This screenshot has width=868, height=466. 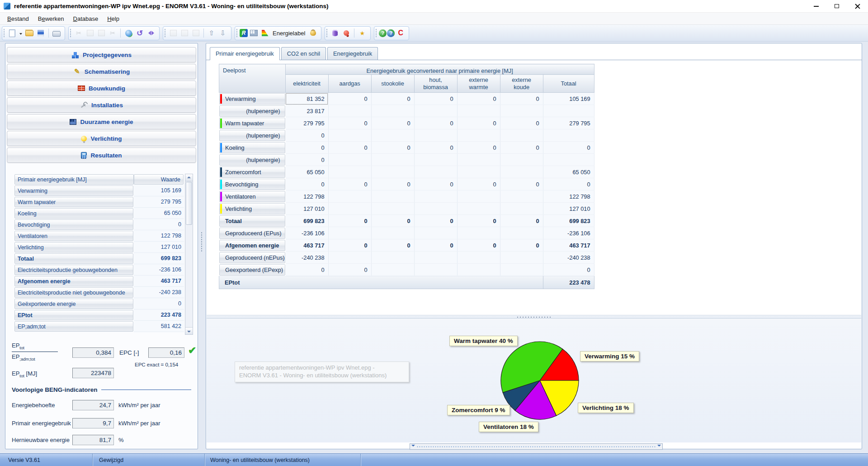 I want to click on online-help-icon: ?, so click(x=391, y=33).